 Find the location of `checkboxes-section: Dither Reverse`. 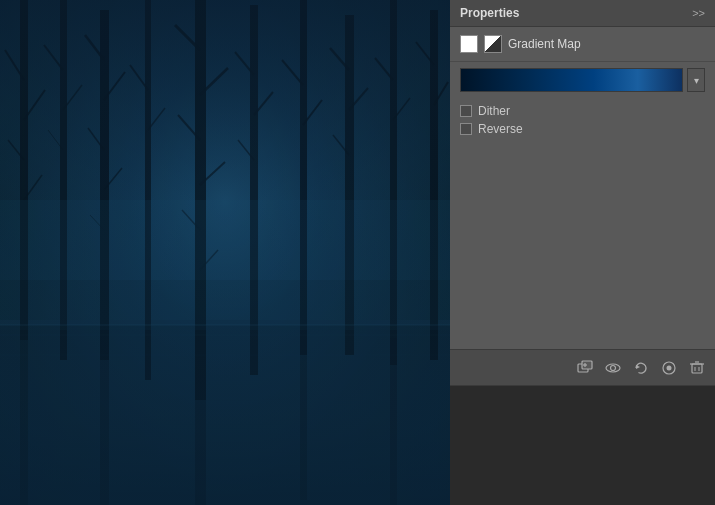

checkboxes-section: Dither Reverse is located at coordinates (582, 120).